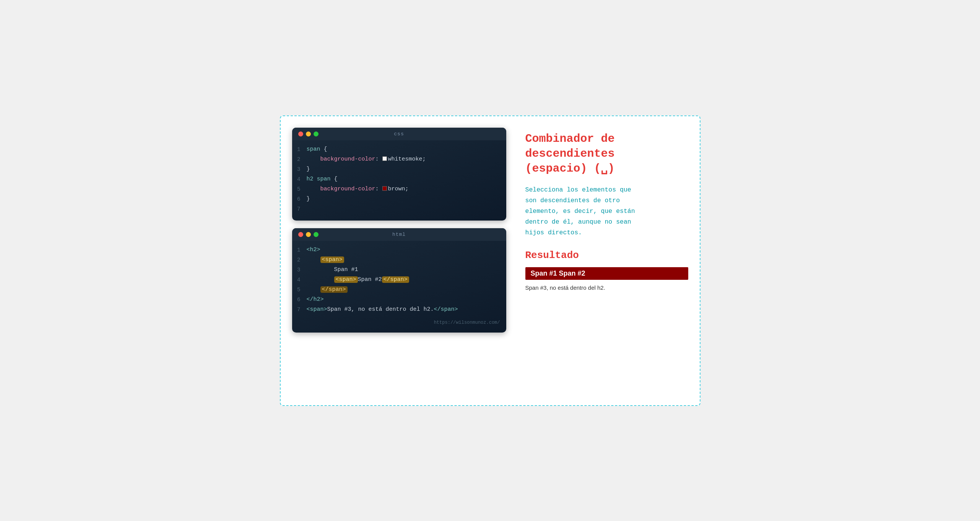 The width and height of the screenshot is (980, 521). I want to click on code-line: 1 span {, so click(399, 151).